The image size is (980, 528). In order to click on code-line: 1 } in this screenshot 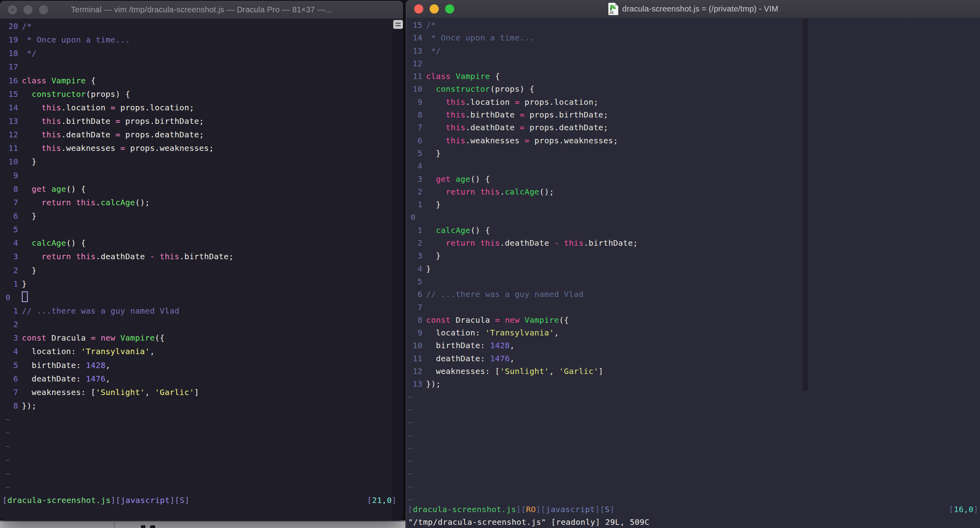, I will do `click(693, 204)`.